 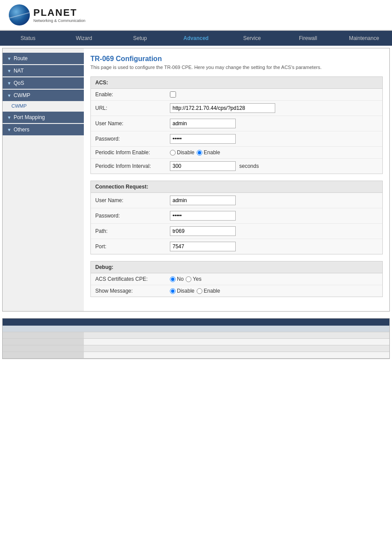 I want to click on acs-url-row: URL:, so click(x=237, y=108).